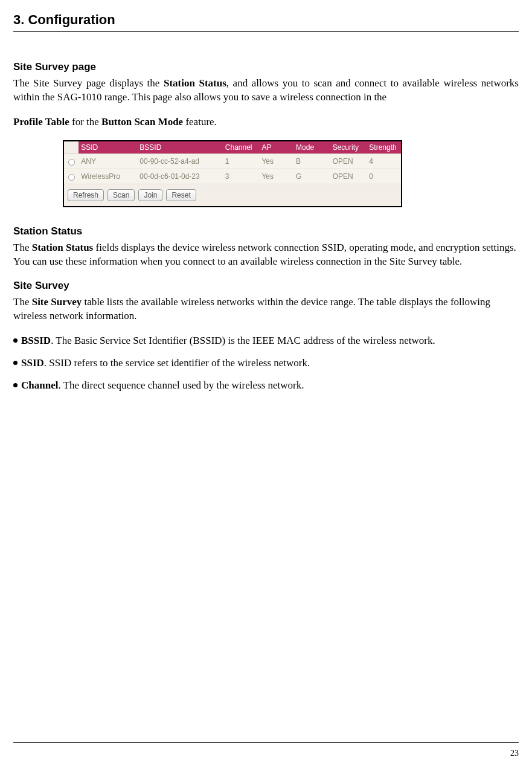  Describe the element at coordinates (266, 122) in the screenshot. I see `para-profile-table: Profile Table for the Button Scan Mode f…` at that location.